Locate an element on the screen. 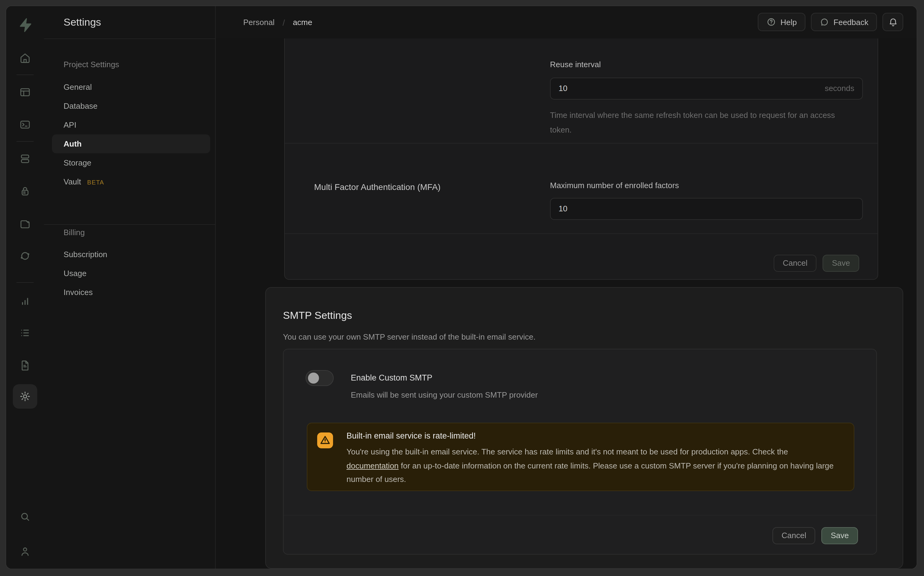 This screenshot has width=924, height=576. bell-icon is located at coordinates (893, 22).